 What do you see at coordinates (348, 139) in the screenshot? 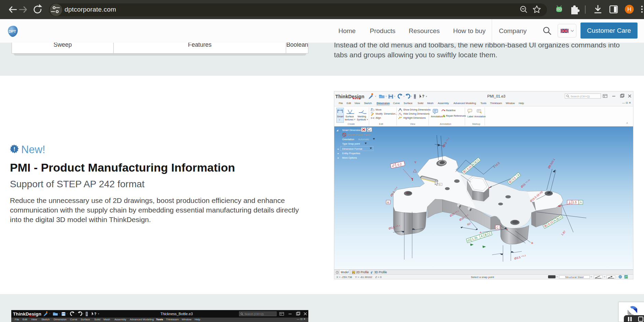
I see `svg-text: Orientation` at bounding box center [348, 139].